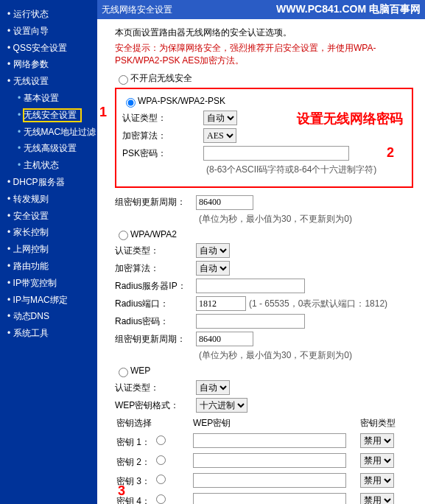 This screenshot has width=425, height=504. Describe the element at coordinates (264, 480) in the screenshot. I see `wep-key-row: 密钥 3： 禁用` at that location.